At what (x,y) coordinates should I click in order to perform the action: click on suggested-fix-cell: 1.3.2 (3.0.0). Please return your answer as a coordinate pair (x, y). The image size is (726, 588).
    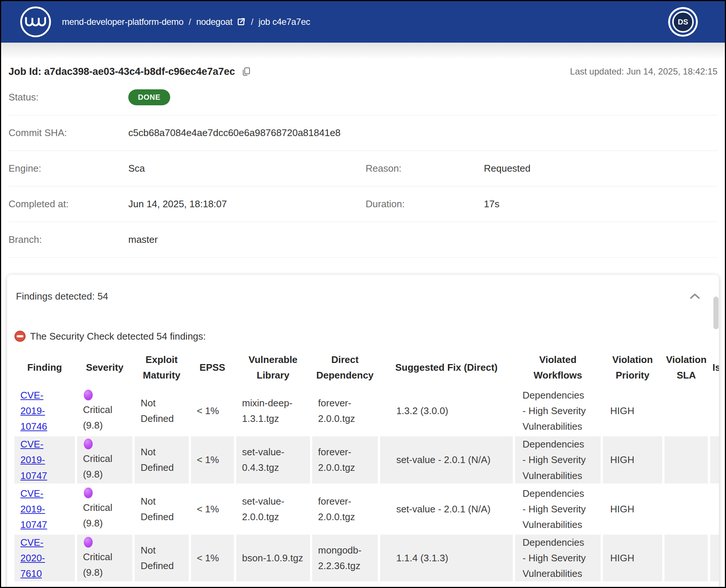
    Looking at the image, I should click on (446, 411).